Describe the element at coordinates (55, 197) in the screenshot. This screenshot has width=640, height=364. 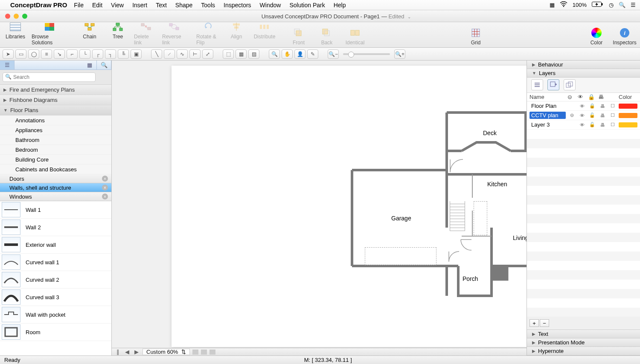
I see `lib-windows: Windows×` at that location.